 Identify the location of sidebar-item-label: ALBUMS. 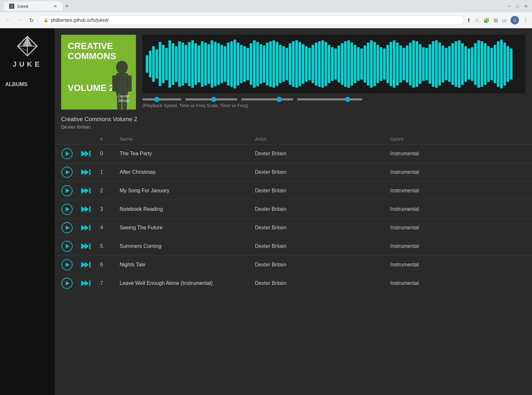
(16, 84).